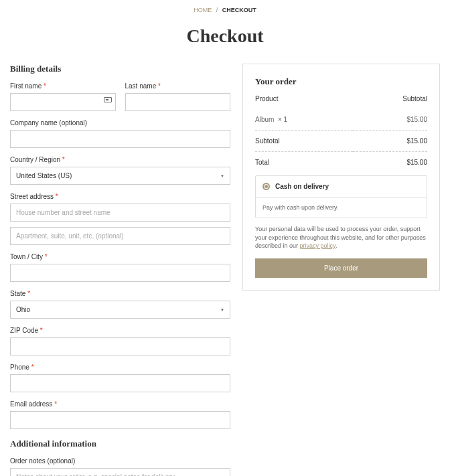 This screenshot has width=450, height=476. Describe the element at coordinates (121, 236) in the screenshot. I see `street2-input` at that location.